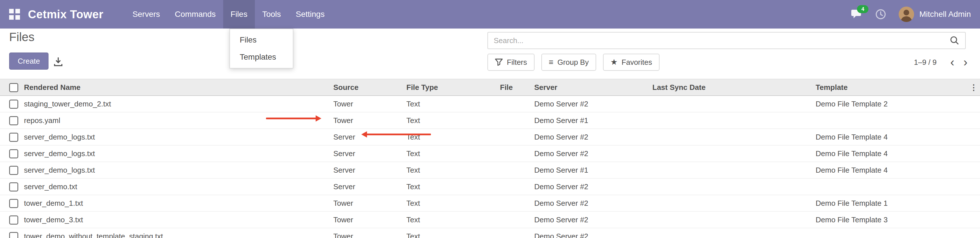 The height and width of the screenshot is (238, 980). Describe the element at coordinates (146, 14) in the screenshot. I see `menu-servers: Servers` at that location.